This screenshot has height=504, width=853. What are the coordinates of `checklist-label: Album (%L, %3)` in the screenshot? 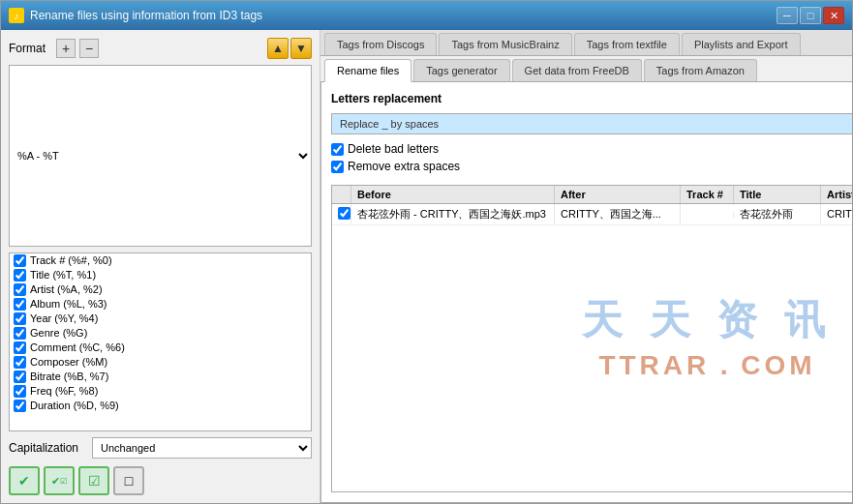 It's located at (68, 304).